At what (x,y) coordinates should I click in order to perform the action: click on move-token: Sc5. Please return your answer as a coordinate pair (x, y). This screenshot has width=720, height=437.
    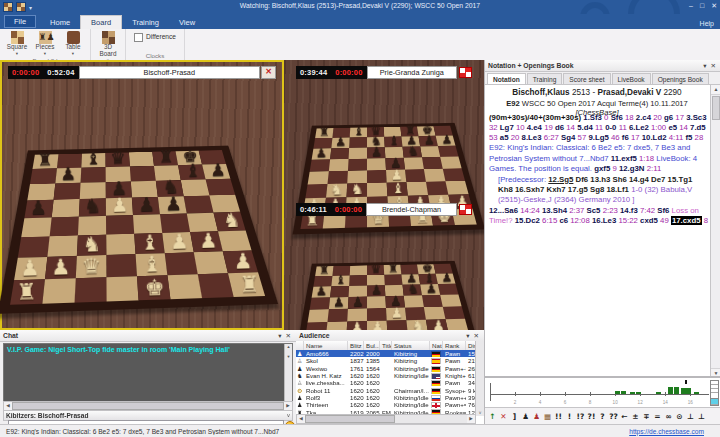
    Looking at the image, I should click on (594, 210).